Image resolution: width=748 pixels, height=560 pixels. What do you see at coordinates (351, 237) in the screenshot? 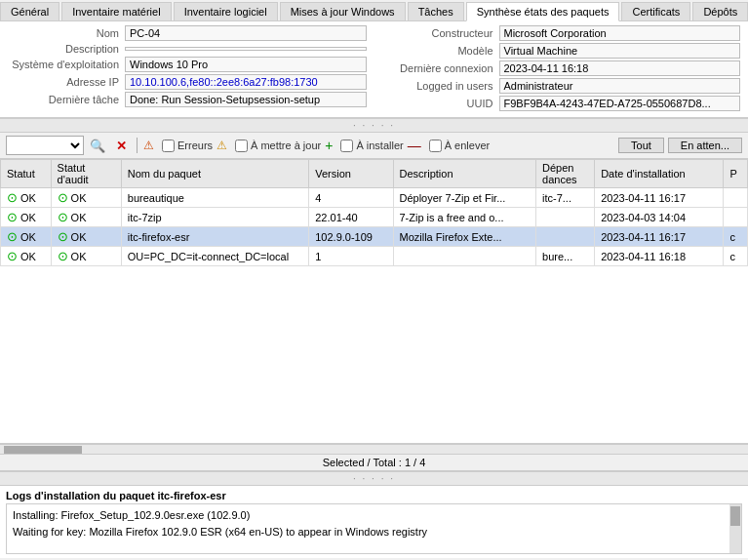
I see `cell-version: 102.9.0-109` at bounding box center [351, 237].